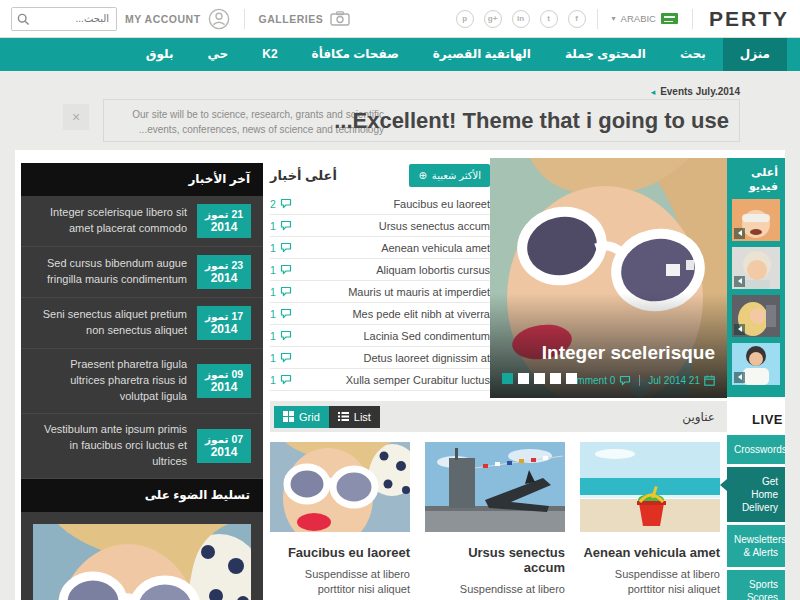 The image size is (800, 600). I want to click on featured-date: Jul 2014 21, so click(682, 380).